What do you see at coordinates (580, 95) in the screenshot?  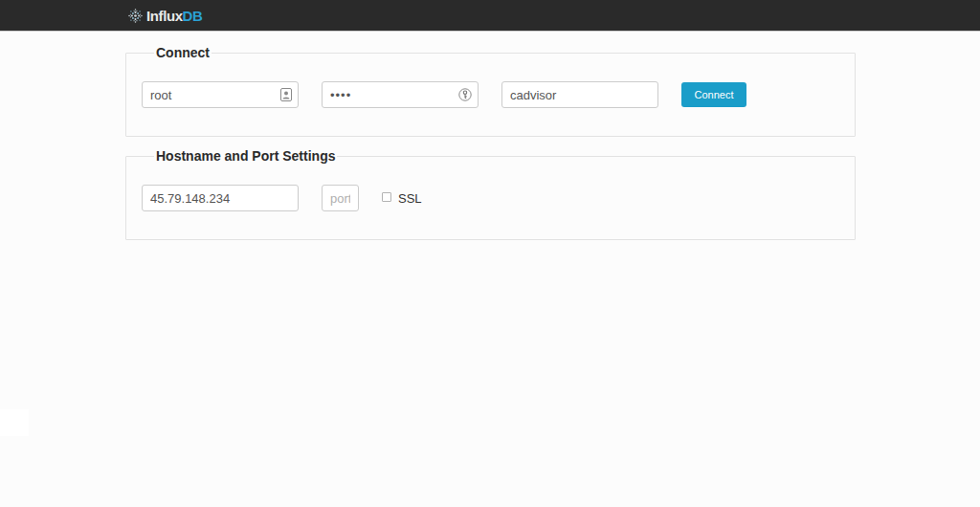 I see `database-field-wrap` at bounding box center [580, 95].